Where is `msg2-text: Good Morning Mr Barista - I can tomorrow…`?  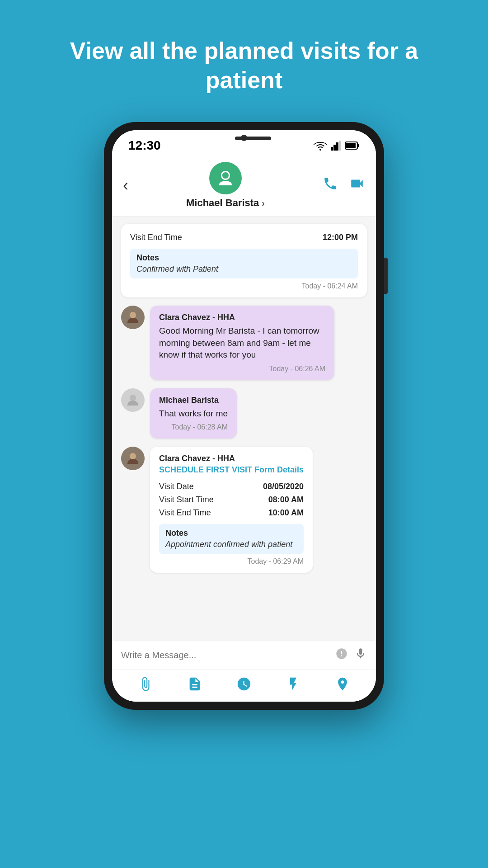 msg2-text: Good Morning Mr Barista - I can tomorrow… is located at coordinates (242, 343).